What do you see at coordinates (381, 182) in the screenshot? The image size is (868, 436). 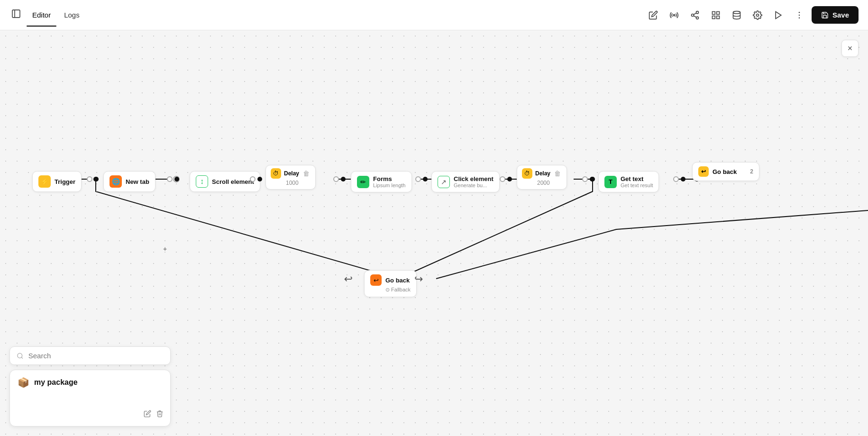 I see `forms-node: ✏ Forms Lipsum length` at bounding box center [381, 182].